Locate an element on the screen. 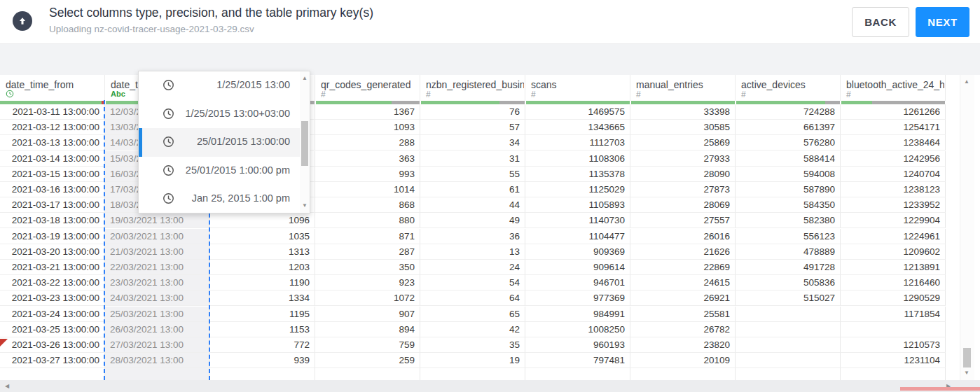 The image size is (980, 392). table-cell: 2021-03-22 13:00:00 is located at coordinates (53, 283).